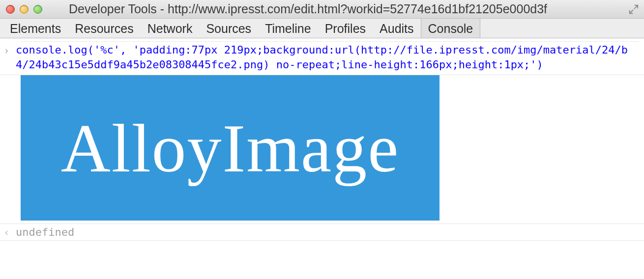  I want to click on tab-elements: Elements, so click(35, 28).